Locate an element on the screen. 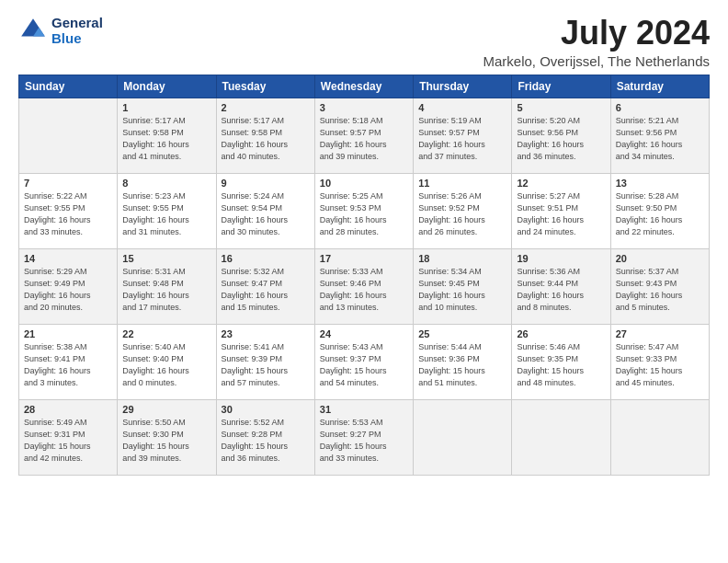 Image resolution: width=728 pixels, height=563 pixels. day-number: 15 is located at coordinates (166, 259).